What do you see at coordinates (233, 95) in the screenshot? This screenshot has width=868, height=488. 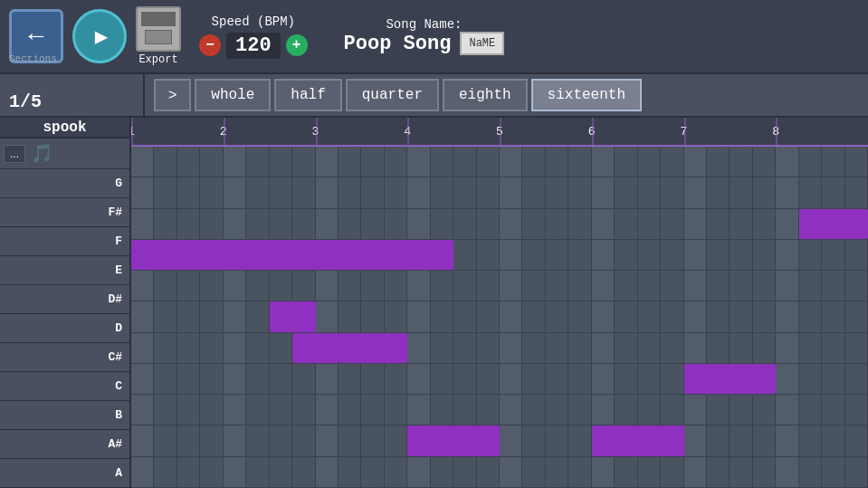 I see `note-whole-button: whole` at bounding box center [233, 95].